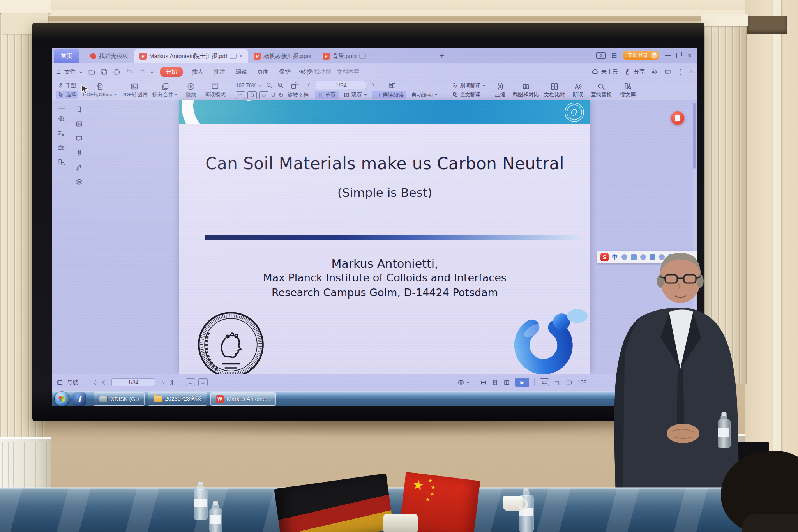 The width and height of the screenshot is (798, 532). Describe the element at coordinates (442, 56) in the screenshot. I see `new-tab-button: +` at that location.